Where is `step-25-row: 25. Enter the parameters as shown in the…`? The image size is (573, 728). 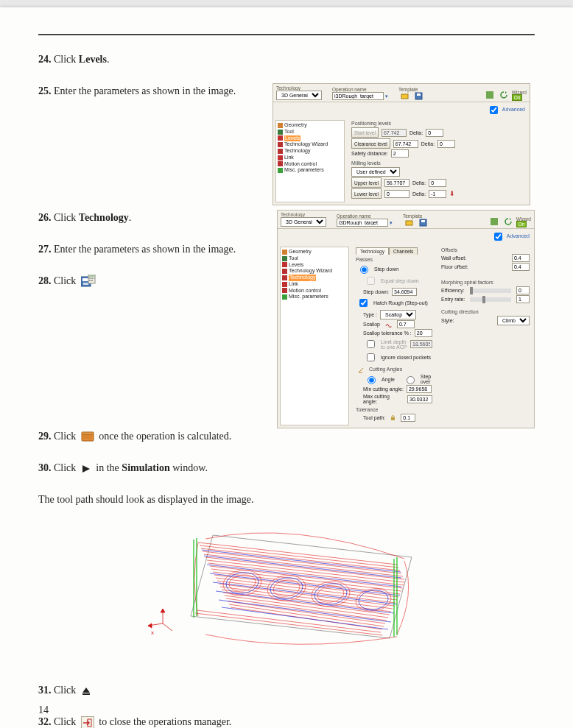 step-25-row: 25. Enter the parameters as shown in the… is located at coordinates (286, 144).